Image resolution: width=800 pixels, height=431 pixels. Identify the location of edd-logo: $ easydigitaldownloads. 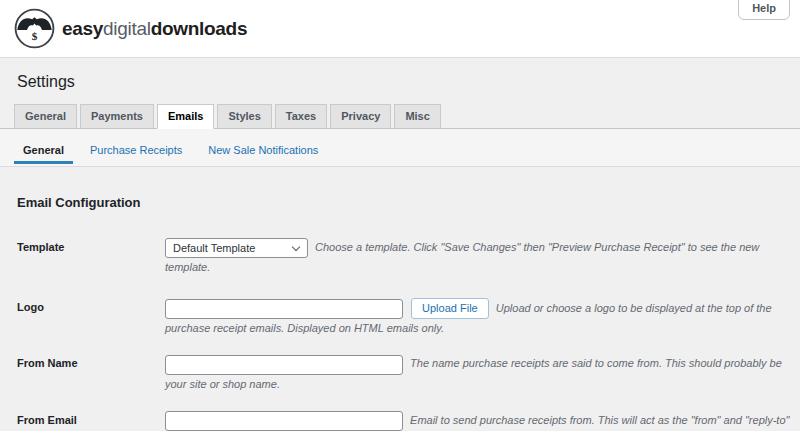
(130, 28).